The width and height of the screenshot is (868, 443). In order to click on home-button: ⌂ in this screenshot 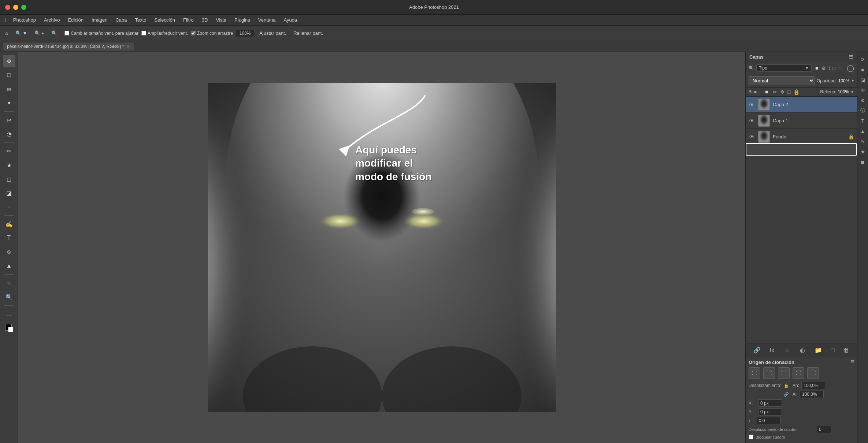, I will do `click(7, 33)`.